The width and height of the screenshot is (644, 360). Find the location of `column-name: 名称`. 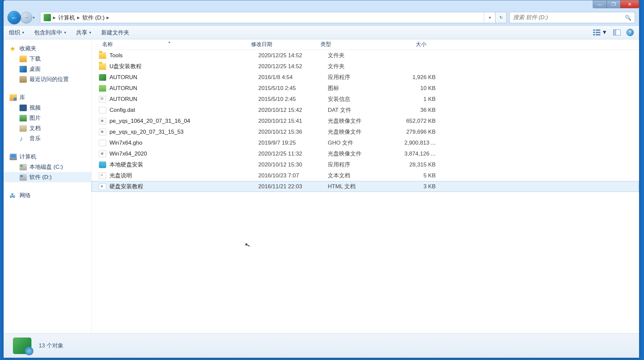

column-name: 名称 is located at coordinates (173, 44).